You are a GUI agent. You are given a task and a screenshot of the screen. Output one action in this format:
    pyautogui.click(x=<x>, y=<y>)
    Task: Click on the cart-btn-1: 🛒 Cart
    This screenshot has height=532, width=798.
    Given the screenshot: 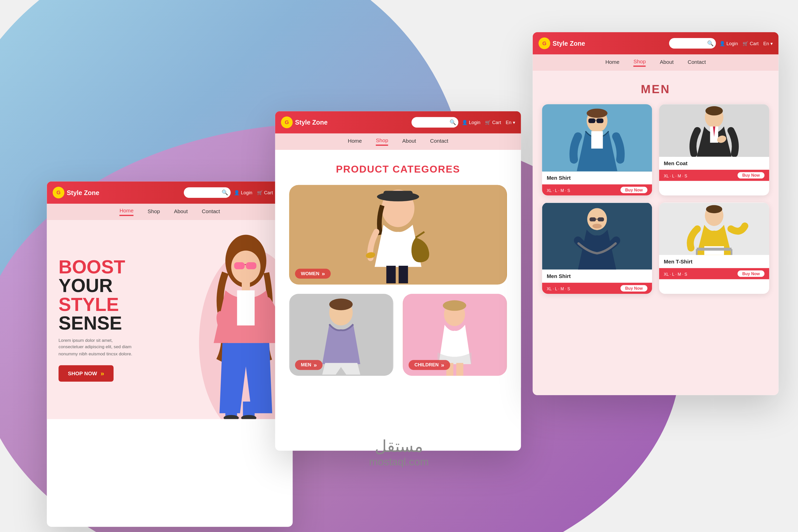 What is the action you would take?
    pyautogui.click(x=265, y=193)
    